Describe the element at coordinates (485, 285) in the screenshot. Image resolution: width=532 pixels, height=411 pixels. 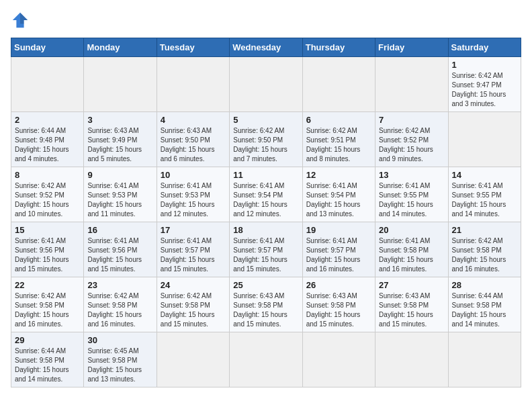
I see `day-number: 28` at that location.